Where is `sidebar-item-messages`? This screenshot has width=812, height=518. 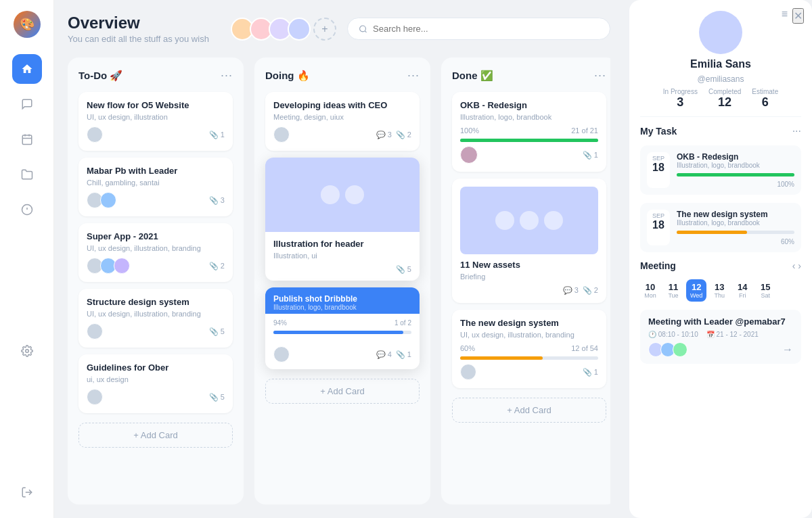 sidebar-item-messages is located at coordinates (27, 104).